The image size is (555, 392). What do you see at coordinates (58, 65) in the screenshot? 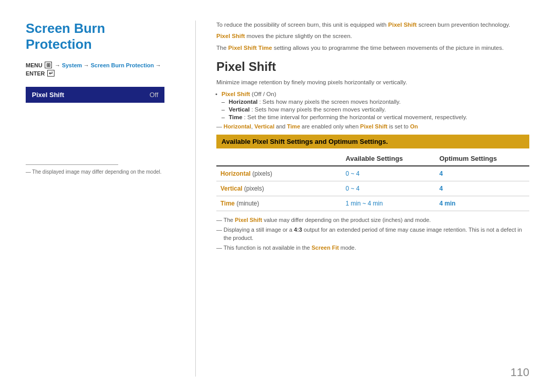
I see `arrow1: →` at bounding box center [58, 65].